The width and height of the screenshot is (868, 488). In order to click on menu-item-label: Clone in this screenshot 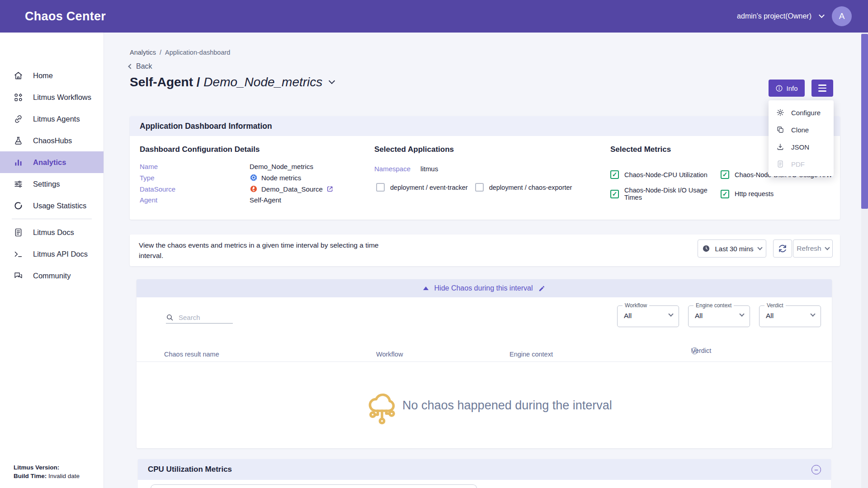, I will do `click(800, 130)`.